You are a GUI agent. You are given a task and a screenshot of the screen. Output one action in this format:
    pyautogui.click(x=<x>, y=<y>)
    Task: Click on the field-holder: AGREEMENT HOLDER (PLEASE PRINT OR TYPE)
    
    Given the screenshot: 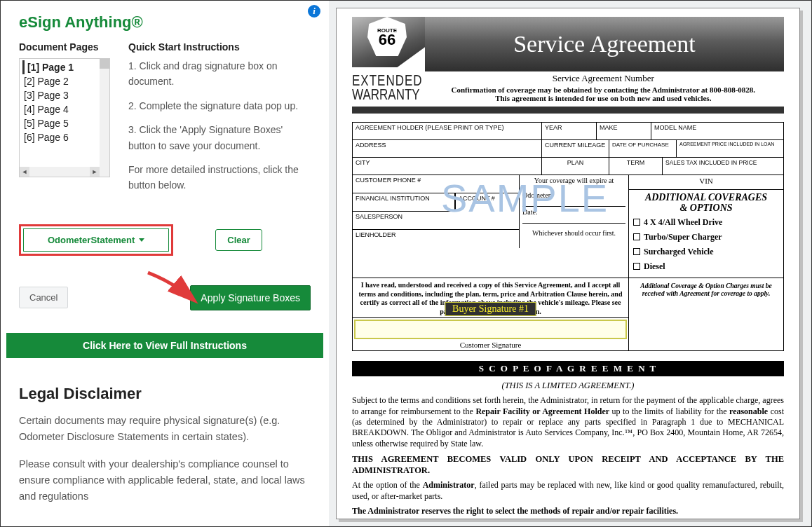 What is the action you would take?
    pyautogui.click(x=447, y=131)
    